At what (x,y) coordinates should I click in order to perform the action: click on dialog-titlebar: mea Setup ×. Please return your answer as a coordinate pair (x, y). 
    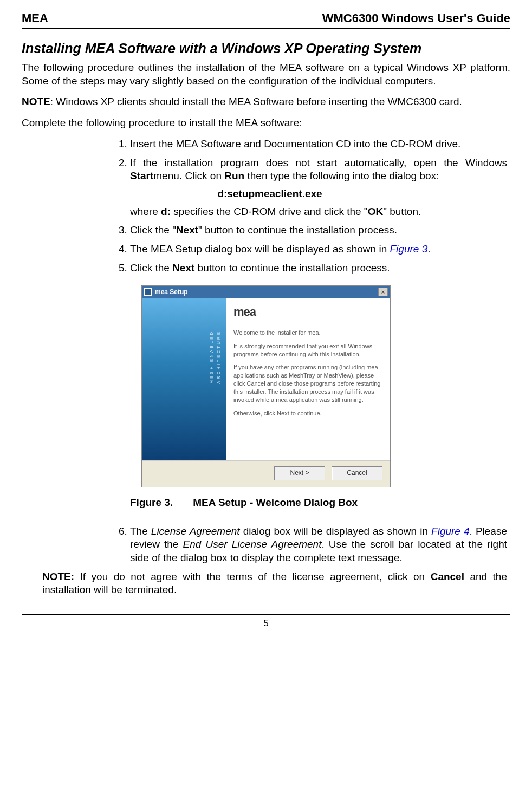
    Looking at the image, I should click on (266, 292).